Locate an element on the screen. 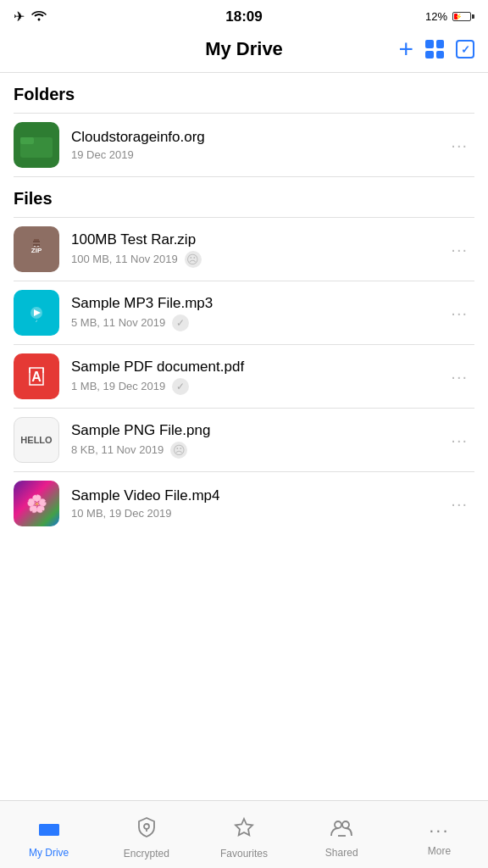  nav-item-my-drive: My Drive is located at coordinates (49, 834).